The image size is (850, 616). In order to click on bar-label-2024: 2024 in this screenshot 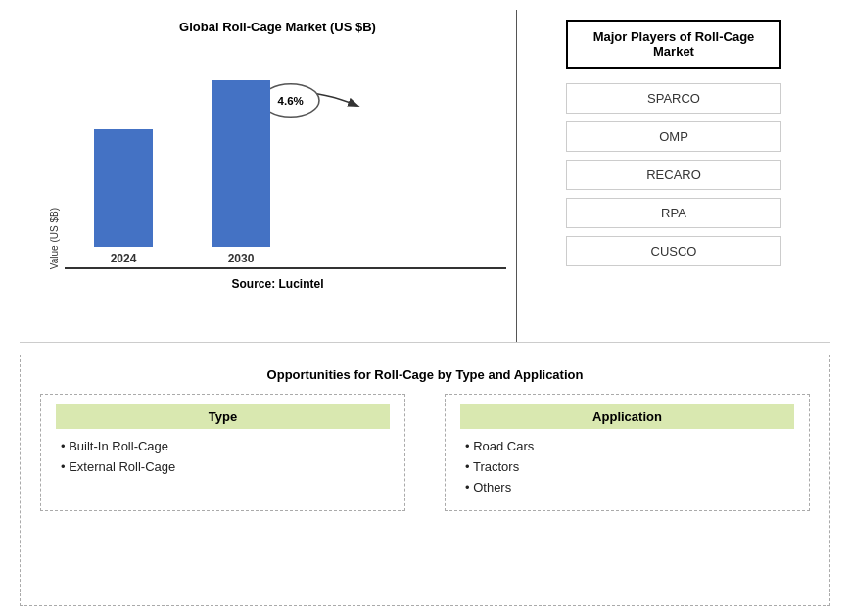, I will do `click(123, 259)`.